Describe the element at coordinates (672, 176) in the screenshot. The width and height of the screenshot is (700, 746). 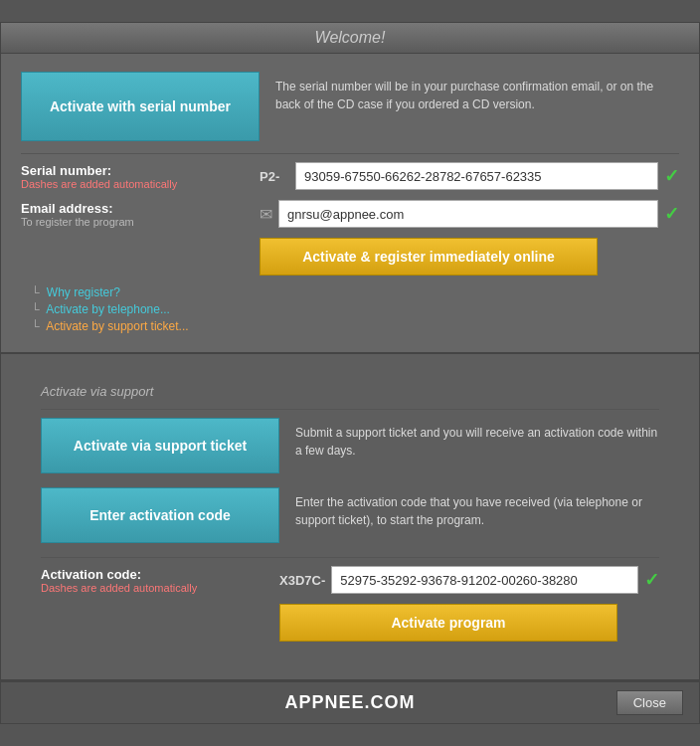
I see `serial-check-icon: ✓` at that location.